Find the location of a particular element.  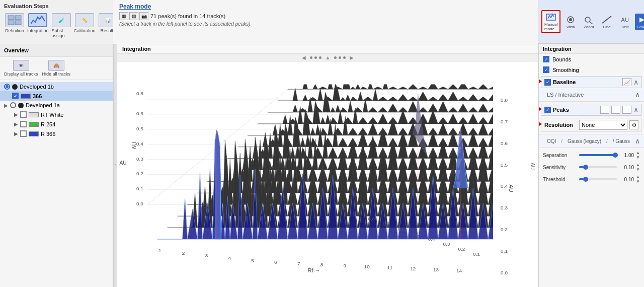

checkbox-366-active: ✓ is located at coordinates (15, 96).